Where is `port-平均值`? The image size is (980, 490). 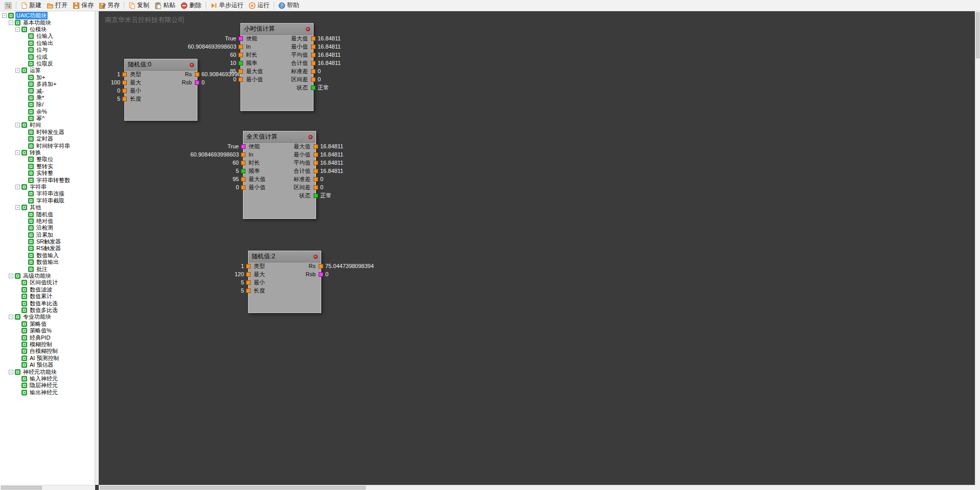
port-平均值 is located at coordinates (313, 55).